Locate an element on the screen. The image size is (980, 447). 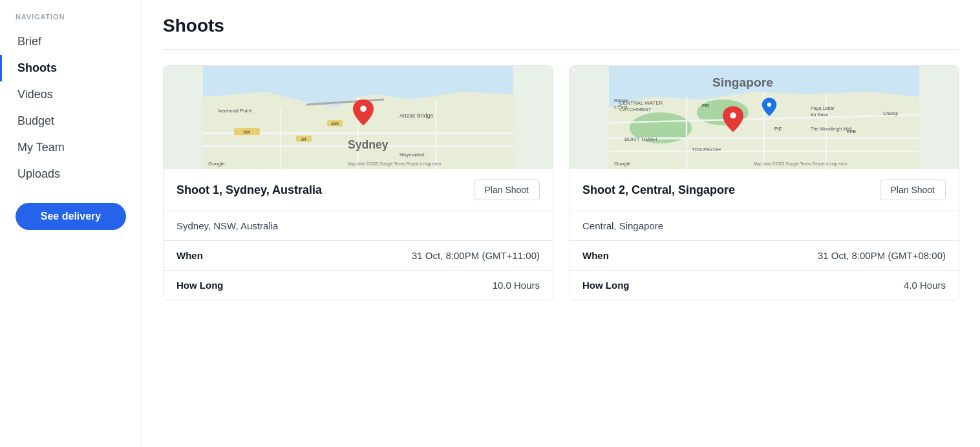
page-title: Shoots is located at coordinates (561, 25).